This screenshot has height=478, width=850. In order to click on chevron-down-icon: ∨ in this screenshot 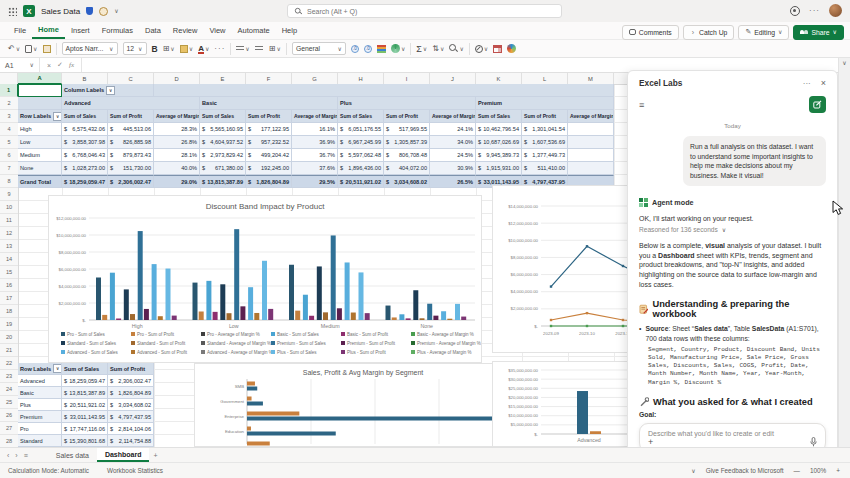, I will do `click(116, 11)`.